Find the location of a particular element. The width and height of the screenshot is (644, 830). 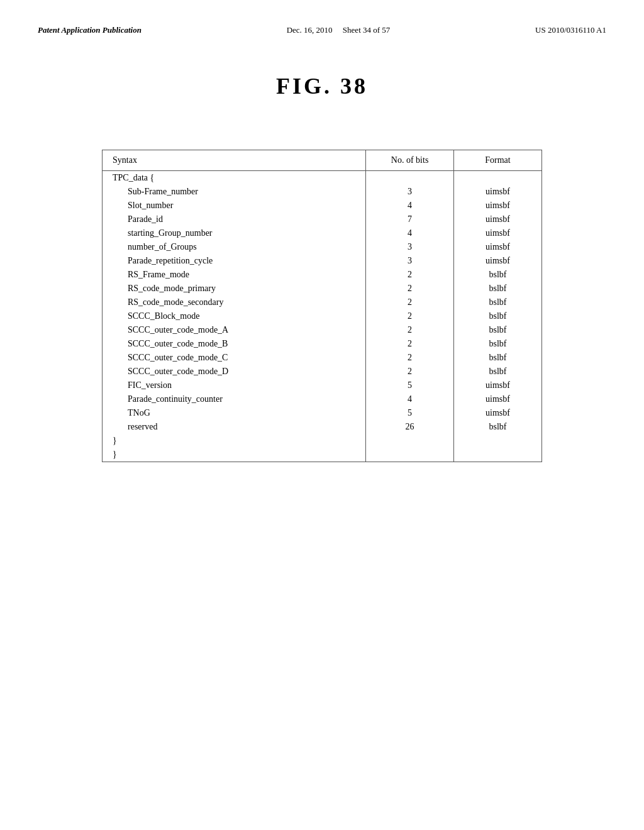

col-header-bits: No. of bits is located at coordinates (410, 161).